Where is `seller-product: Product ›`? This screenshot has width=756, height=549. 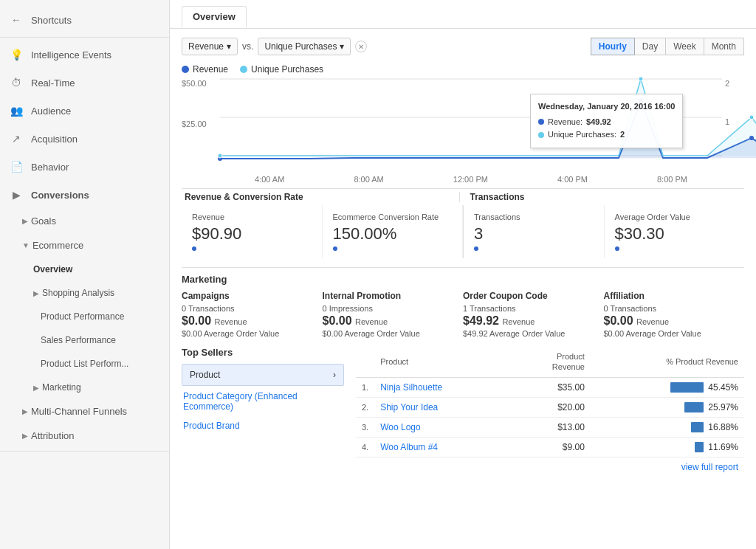
seller-product: Product › is located at coordinates (263, 375).